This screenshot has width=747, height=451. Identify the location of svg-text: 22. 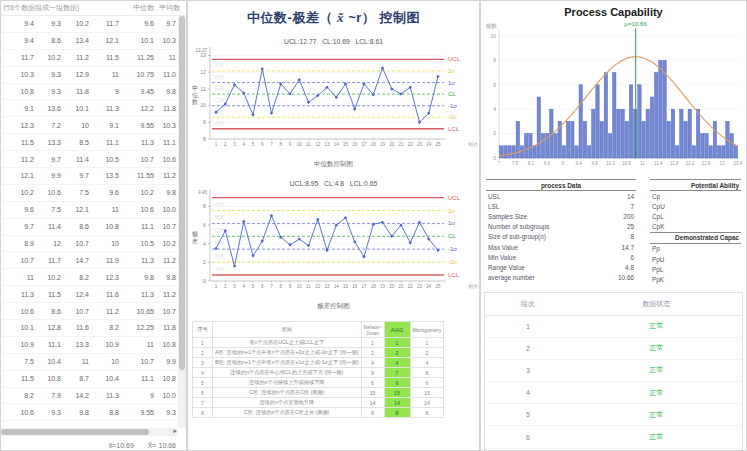
(411, 286).